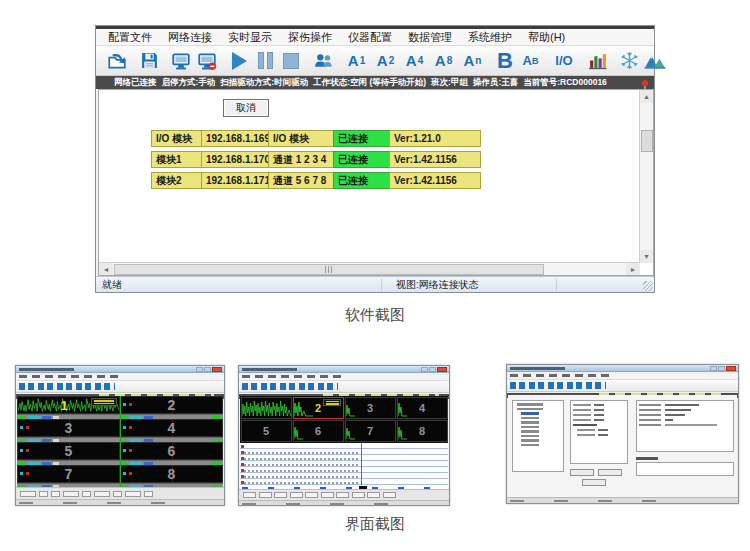  I want to click on operators-button, so click(323, 61).